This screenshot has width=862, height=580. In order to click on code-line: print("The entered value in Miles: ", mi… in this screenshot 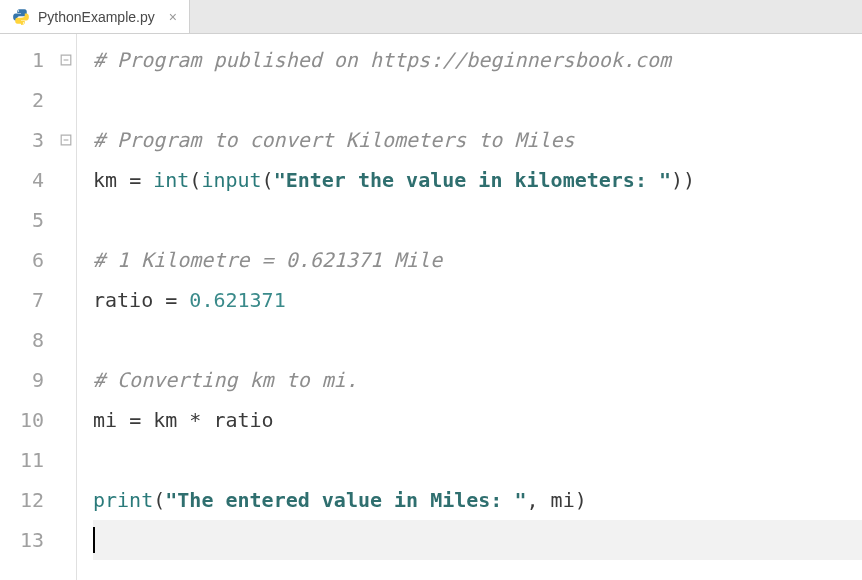, I will do `click(478, 500)`.